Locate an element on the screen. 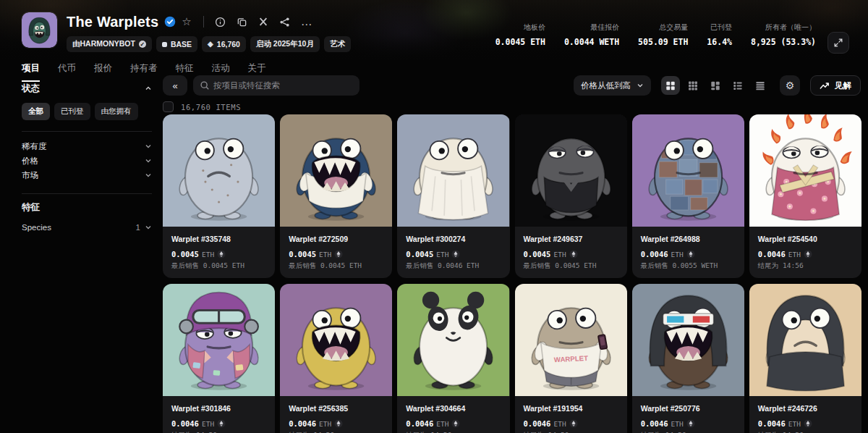 This screenshot has width=868, height=433. stat: 地板价0.0045 ETH is located at coordinates (521, 35).